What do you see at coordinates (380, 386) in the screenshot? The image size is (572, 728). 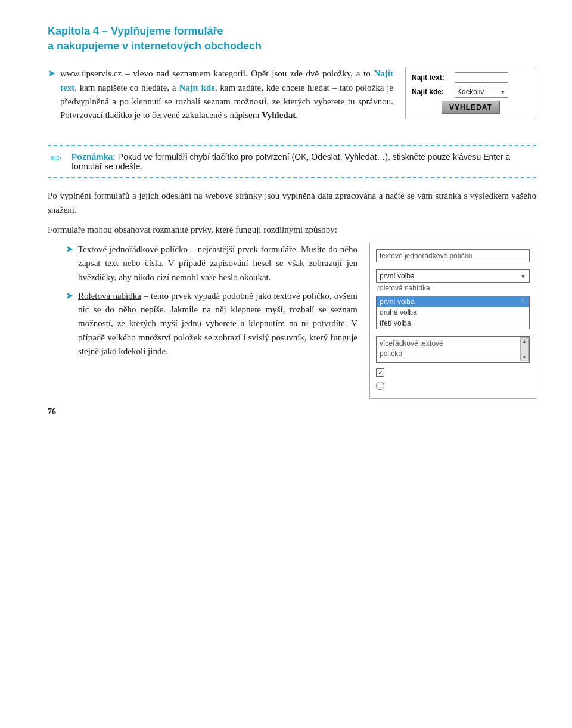 I see `widget-radio` at bounding box center [380, 386].